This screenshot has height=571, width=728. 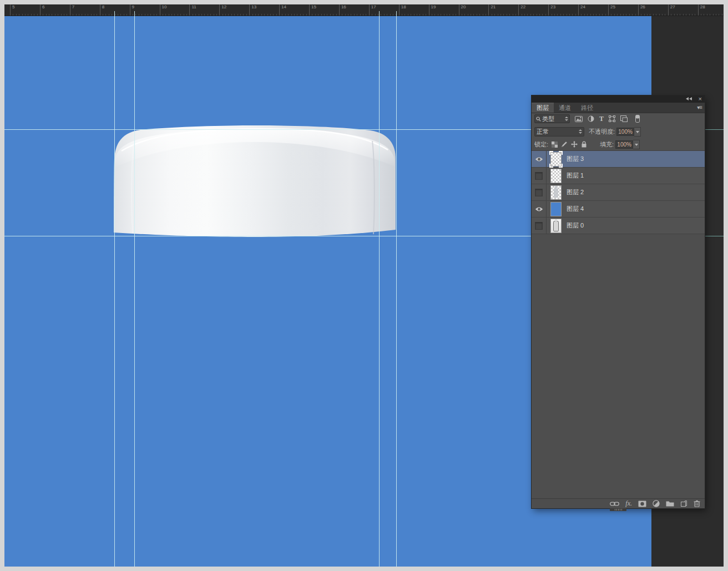 What do you see at coordinates (132, 10) in the screenshot?
I see `ruler-number: 9` at bounding box center [132, 10].